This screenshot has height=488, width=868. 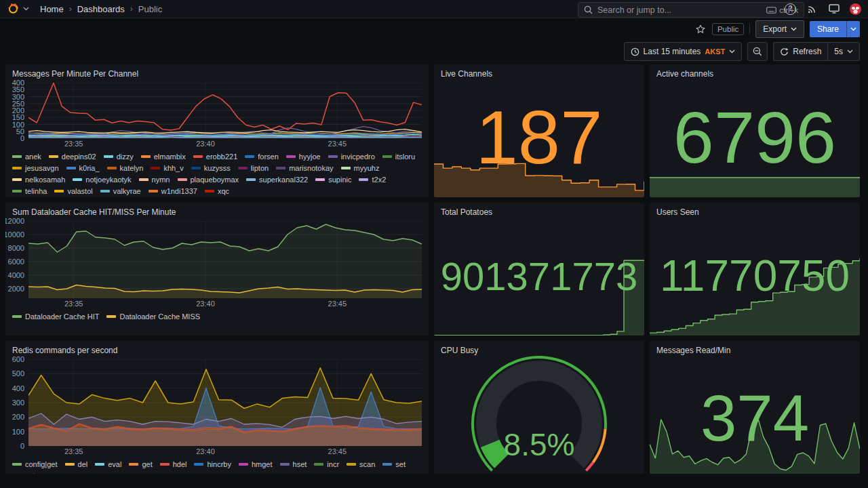 What do you see at coordinates (294, 464) in the screenshot?
I see `legend-item: hset` at bounding box center [294, 464].